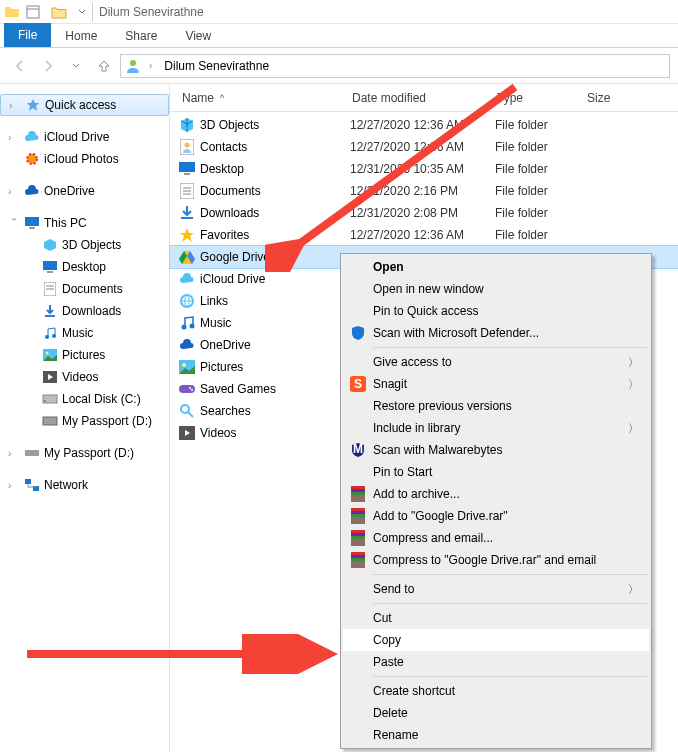 This screenshot has width=678, height=752. I want to click on menu-label: Open, so click(388, 267).